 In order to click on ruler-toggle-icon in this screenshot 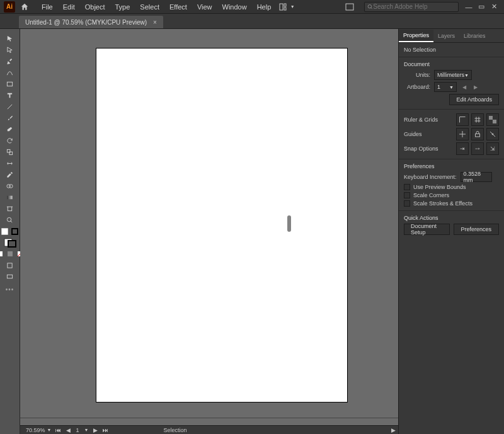, I will do `click(462, 120)`.